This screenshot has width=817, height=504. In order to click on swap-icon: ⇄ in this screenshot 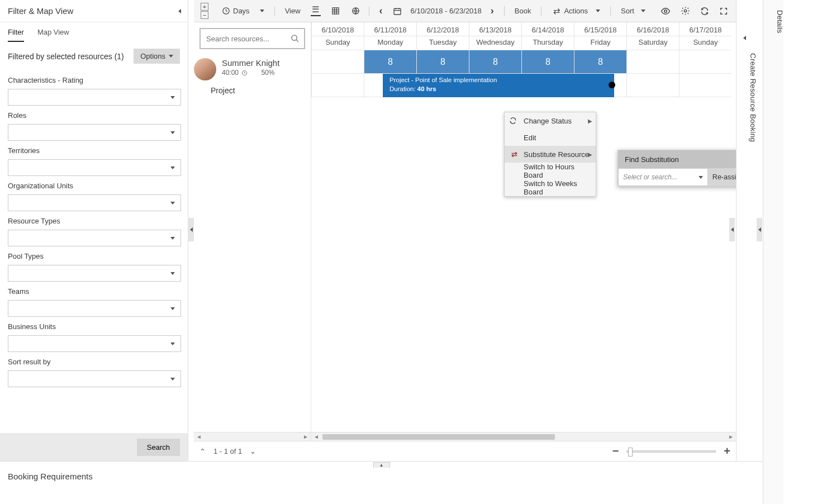, I will do `click(557, 11)`.